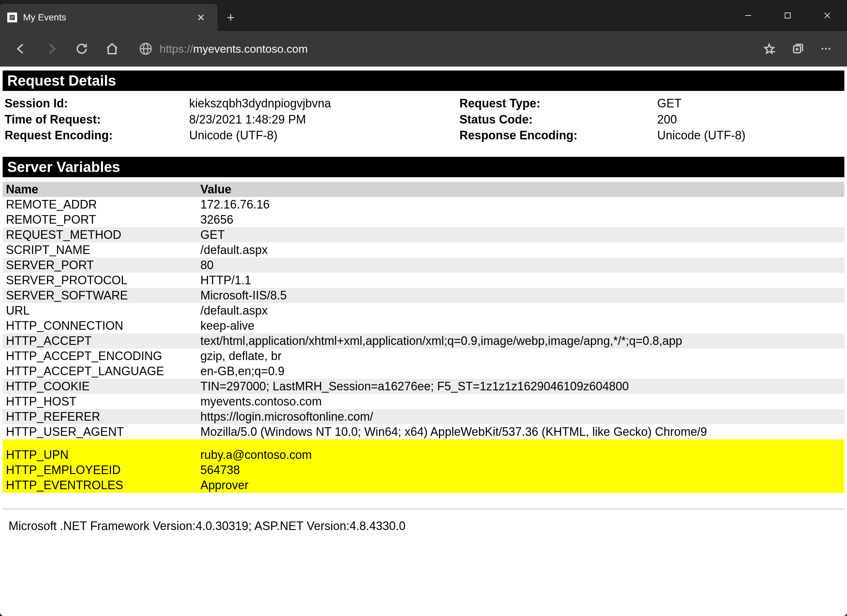 The image size is (847, 616). What do you see at coordinates (100, 250) in the screenshot?
I see `var-name: SCRIPT_NAME` at bounding box center [100, 250].